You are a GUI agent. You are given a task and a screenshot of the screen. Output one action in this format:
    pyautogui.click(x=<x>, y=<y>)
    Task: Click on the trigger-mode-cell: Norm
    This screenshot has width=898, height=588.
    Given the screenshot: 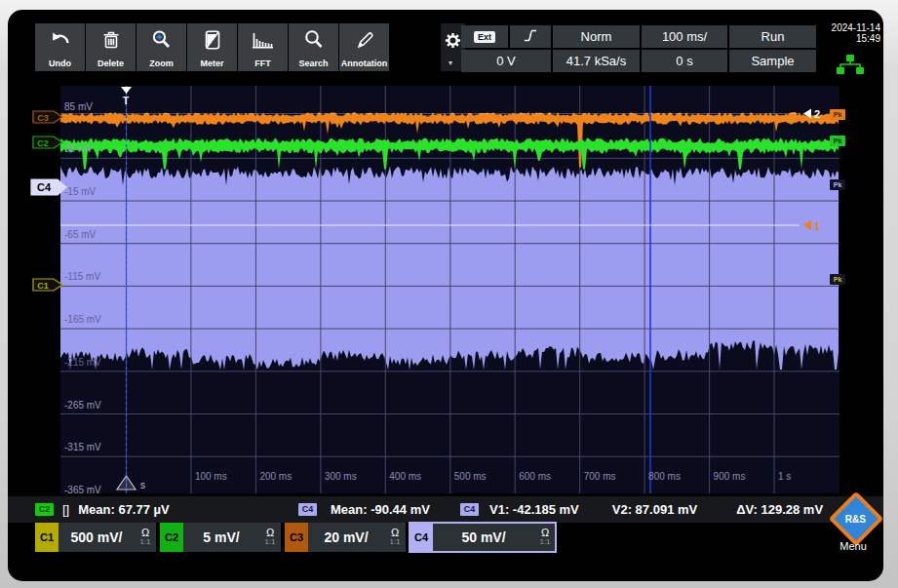 What is the action you would take?
    pyautogui.click(x=597, y=37)
    